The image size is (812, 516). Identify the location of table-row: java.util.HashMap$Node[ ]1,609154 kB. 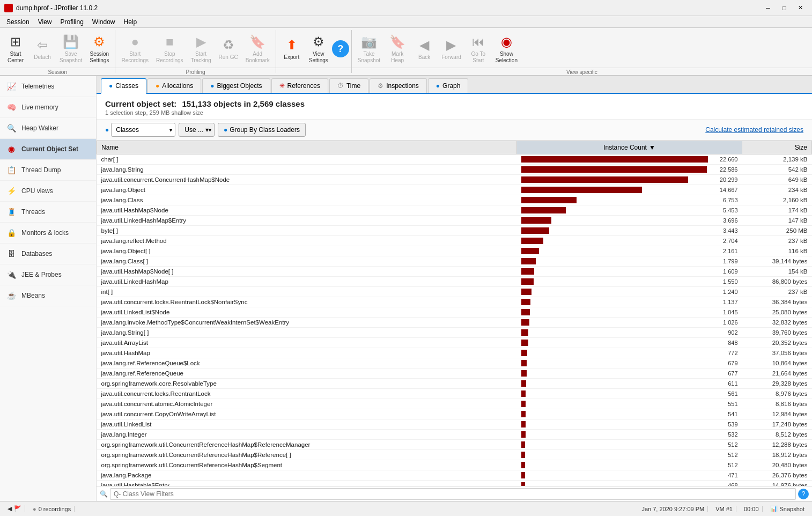
(455, 271).